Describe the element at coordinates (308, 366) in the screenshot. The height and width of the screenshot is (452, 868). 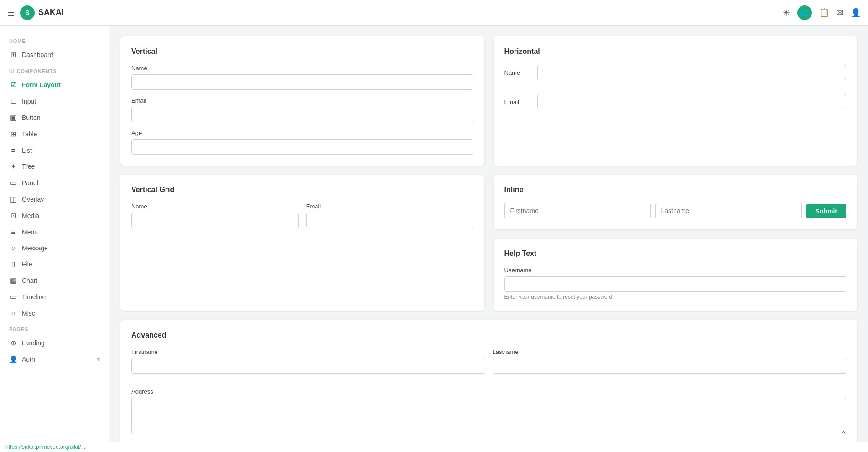
I see `adv-firstname-input` at that location.